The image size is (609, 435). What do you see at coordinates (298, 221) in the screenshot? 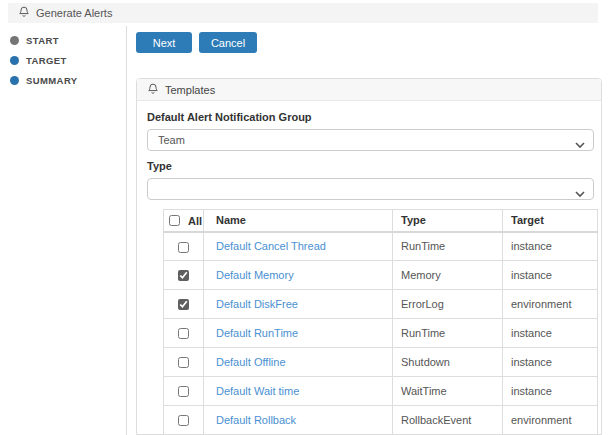
I see `header-name-cell: Name` at bounding box center [298, 221].